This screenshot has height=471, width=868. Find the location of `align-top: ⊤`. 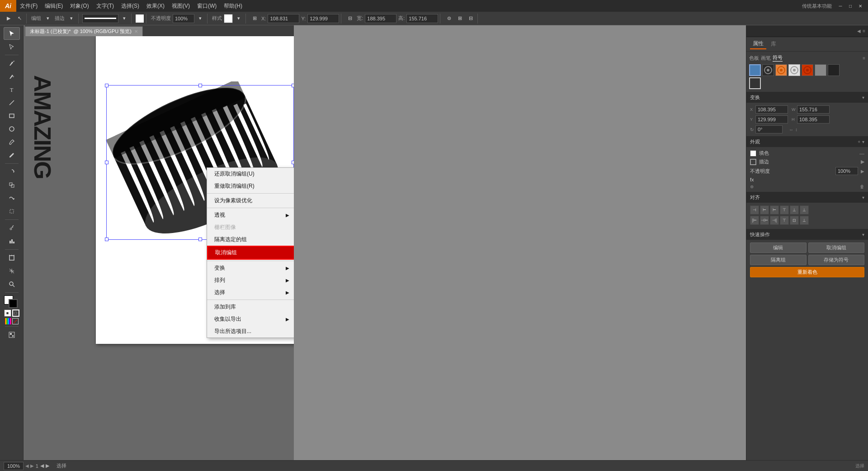

align-top: ⊤ is located at coordinates (784, 210).